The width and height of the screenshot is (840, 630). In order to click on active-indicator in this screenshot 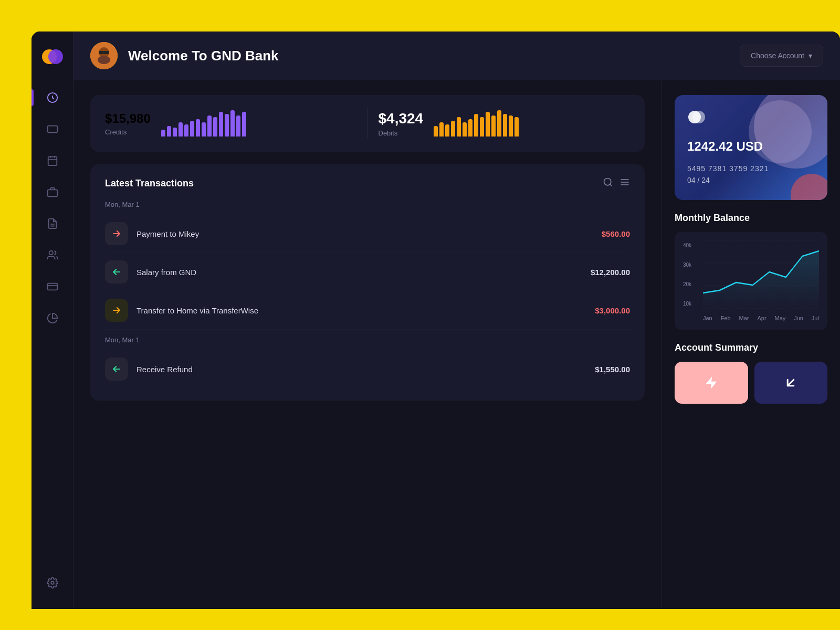, I will do `click(33, 98)`.